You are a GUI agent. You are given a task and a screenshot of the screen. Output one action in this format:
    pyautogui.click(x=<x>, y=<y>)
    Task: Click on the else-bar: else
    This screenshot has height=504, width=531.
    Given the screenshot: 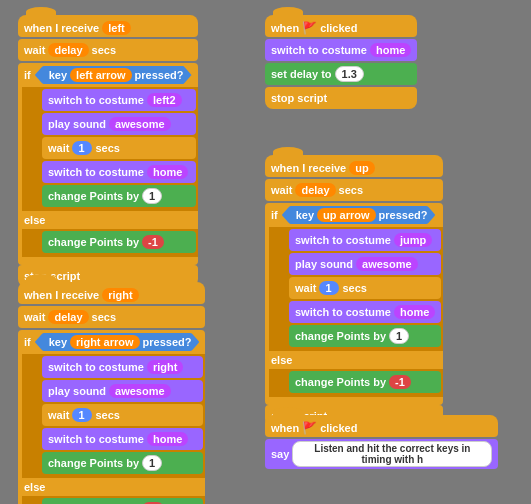 What is the action you would take?
    pyautogui.click(x=108, y=220)
    